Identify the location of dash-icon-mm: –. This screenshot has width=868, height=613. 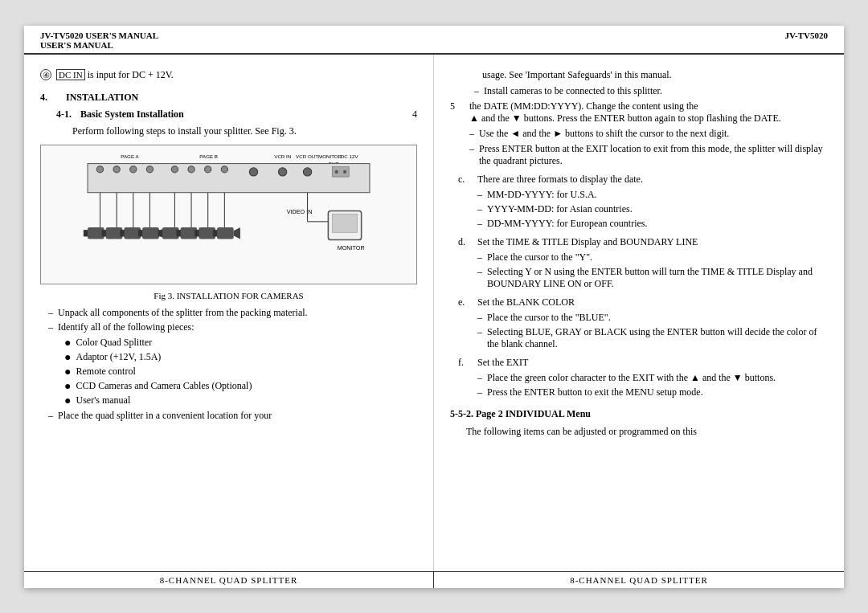
(480, 194).